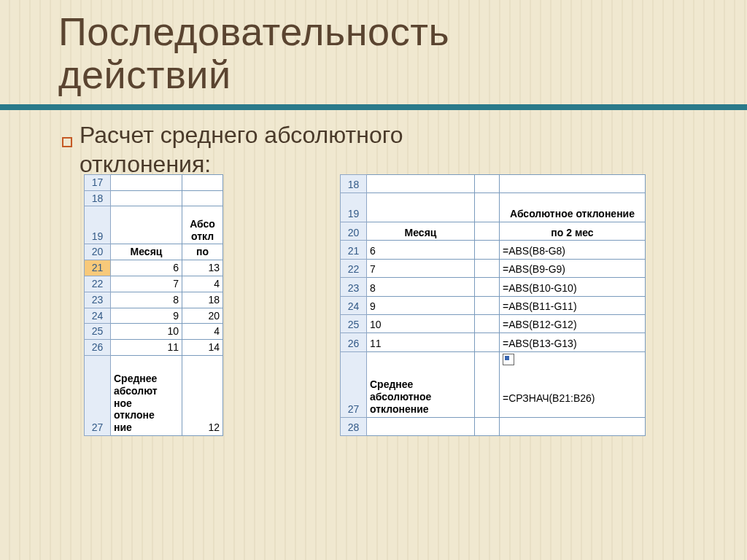  Describe the element at coordinates (203, 316) in the screenshot. I see `cell: 20` at that location.